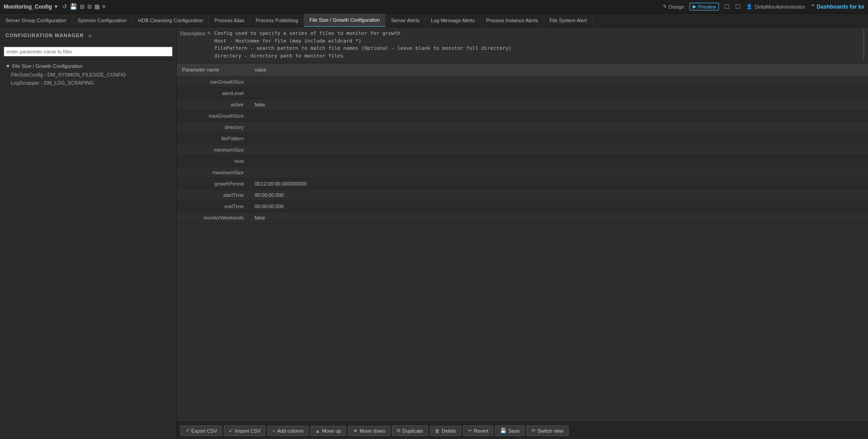  I want to click on table-row: alertLevel, so click(522, 93).